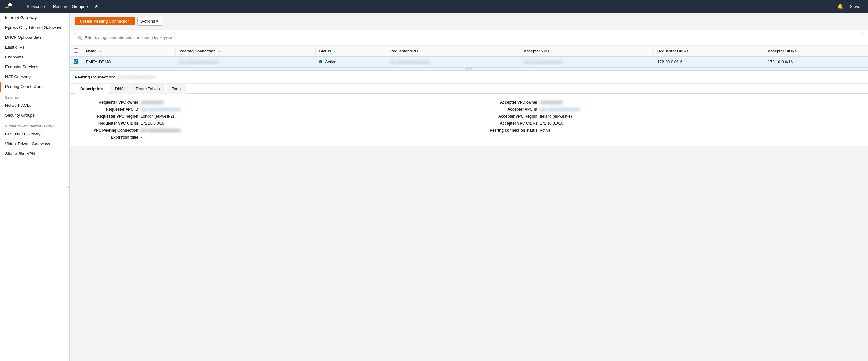 Image resolution: width=868 pixels, height=361 pixels. I want to click on description-content: Requester VPC owner xxxxxxxxxxxx Request…, so click(469, 120).